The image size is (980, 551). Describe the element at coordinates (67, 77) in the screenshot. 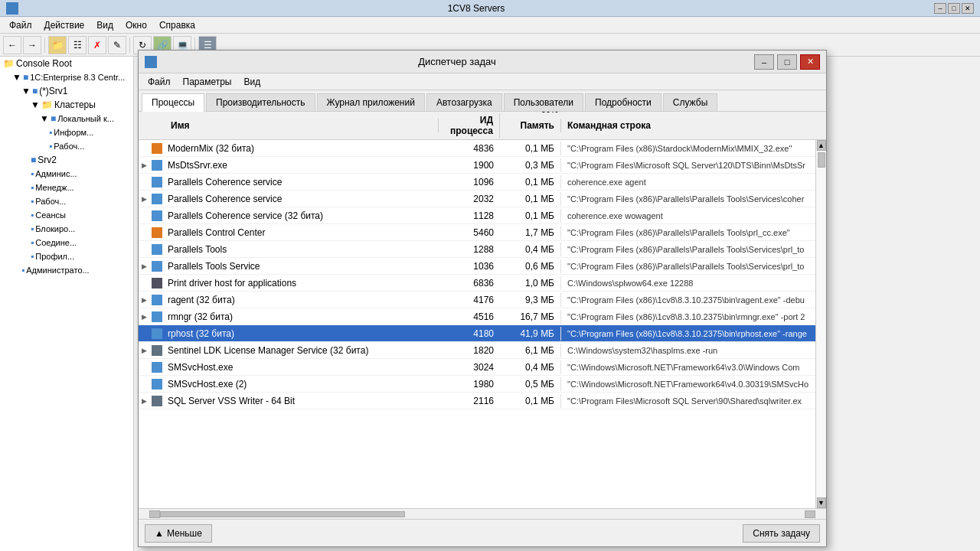

I see `tree-item-enterprise: ▼ ■ 1C:Enterprise 8.3 Centr...` at that location.